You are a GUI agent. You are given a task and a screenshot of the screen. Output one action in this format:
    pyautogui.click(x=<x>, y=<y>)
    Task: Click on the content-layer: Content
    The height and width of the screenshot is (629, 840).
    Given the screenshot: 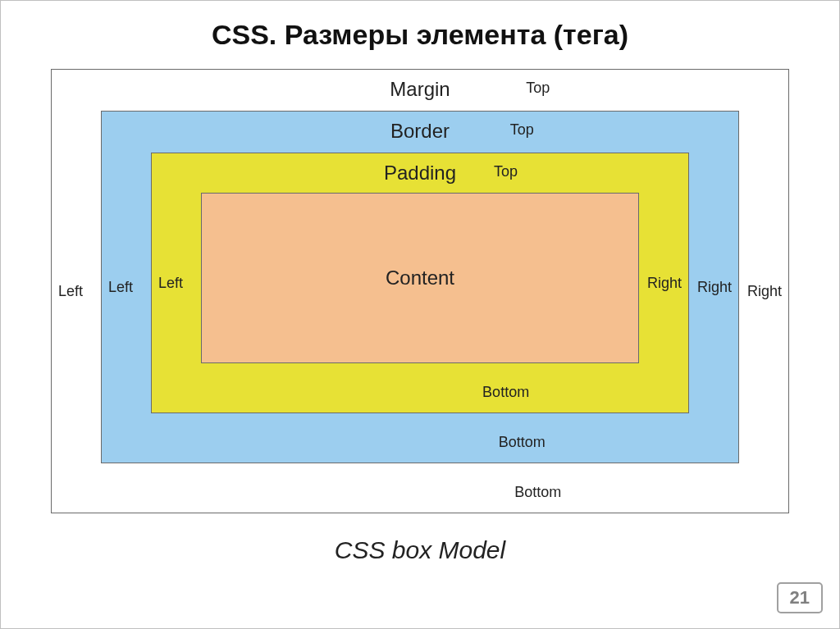 What is the action you would take?
    pyautogui.click(x=420, y=278)
    